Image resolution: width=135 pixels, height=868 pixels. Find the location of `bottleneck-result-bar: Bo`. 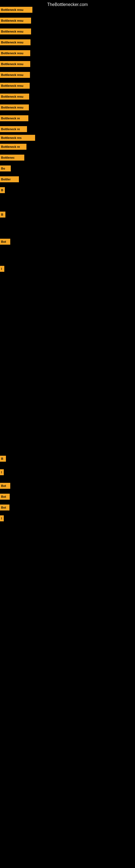

bottleneck-result-bar: Bo is located at coordinates (5, 168).